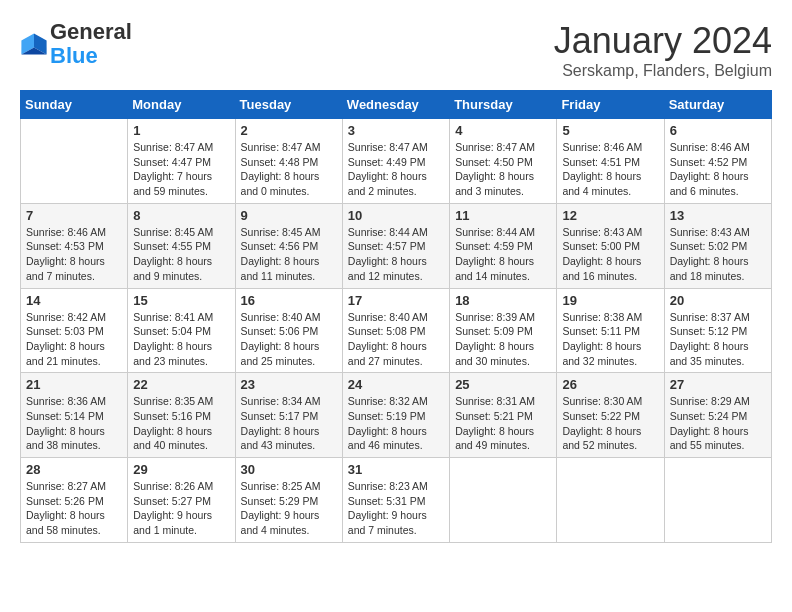  What do you see at coordinates (91, 44) in the screenshot?
I see `logo-text: General Blue` at bounding box center [91, 44].